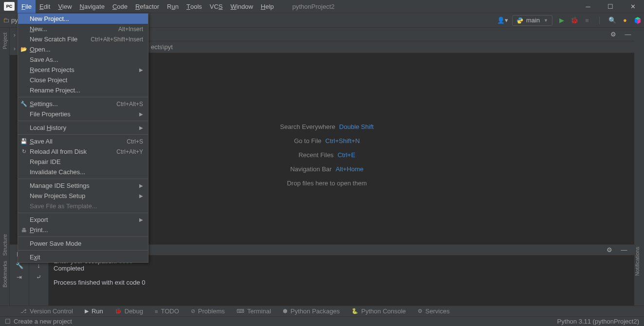 The image size is (644, 326). Describe the element at coordinates (254, 311) in the screenshot. I see `tool-terminal: ⌨Terminal` at that location.